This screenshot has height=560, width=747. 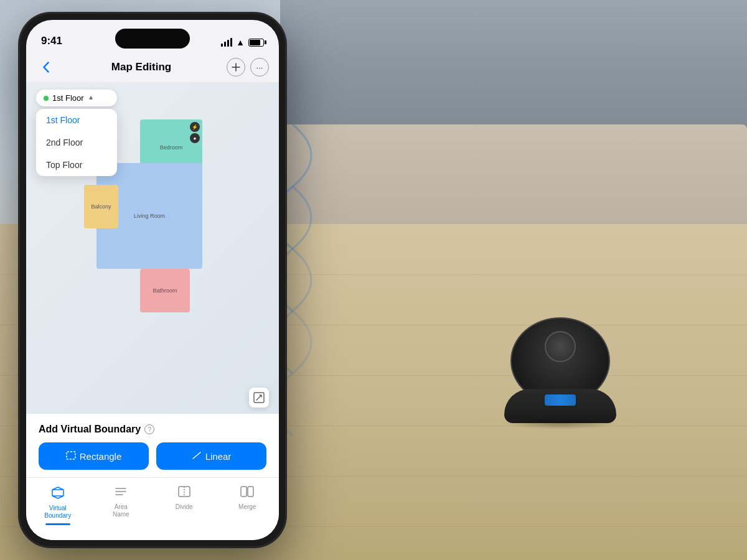 What do you see at coordinates (195, 133) in the screenshot?
I see `bedroom-icons: ⚡ ●` at bounding box center [195, 133].